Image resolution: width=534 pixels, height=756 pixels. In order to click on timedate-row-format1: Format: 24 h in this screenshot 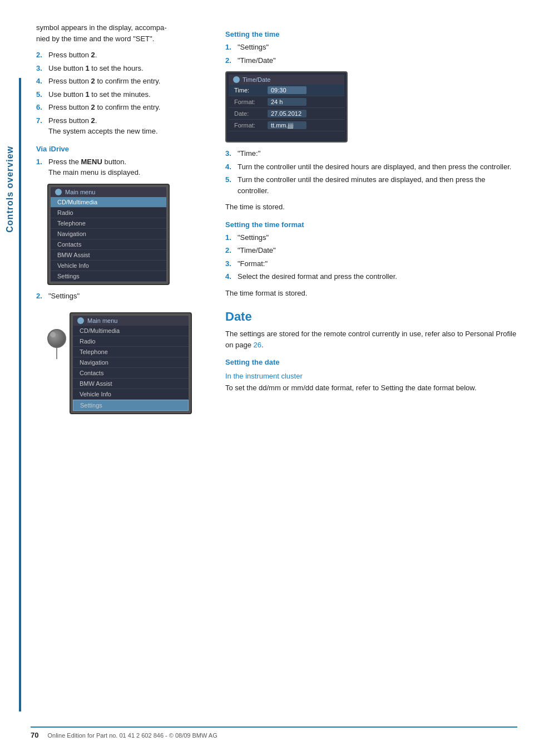, I will do `click(286, 102)`.